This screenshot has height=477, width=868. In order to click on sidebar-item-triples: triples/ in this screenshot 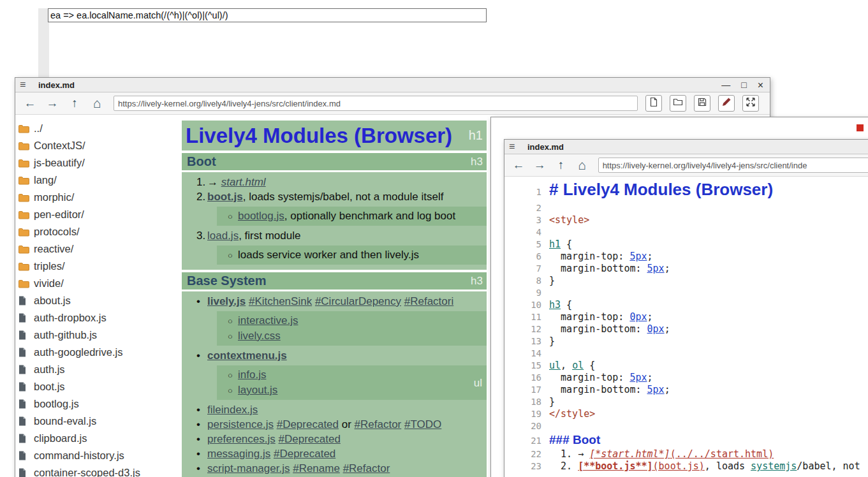, I will do `click(91, 267)`.